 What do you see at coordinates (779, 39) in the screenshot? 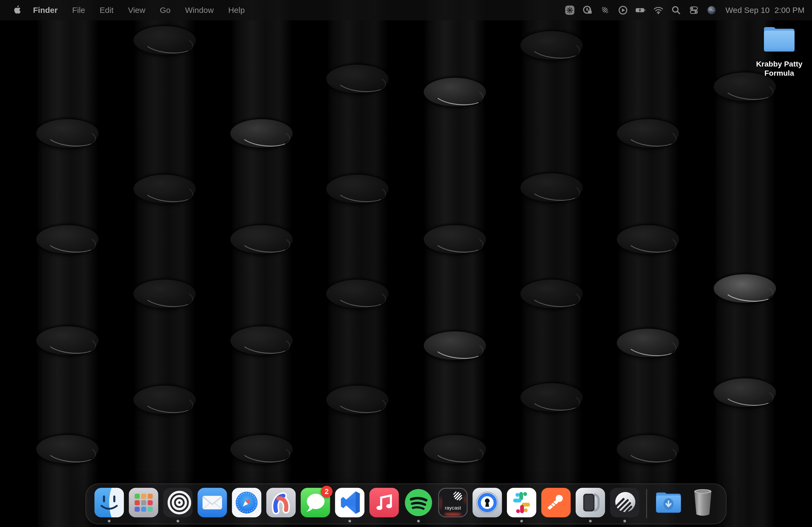
I see `folder-icon` at bounding box center [779, 39].